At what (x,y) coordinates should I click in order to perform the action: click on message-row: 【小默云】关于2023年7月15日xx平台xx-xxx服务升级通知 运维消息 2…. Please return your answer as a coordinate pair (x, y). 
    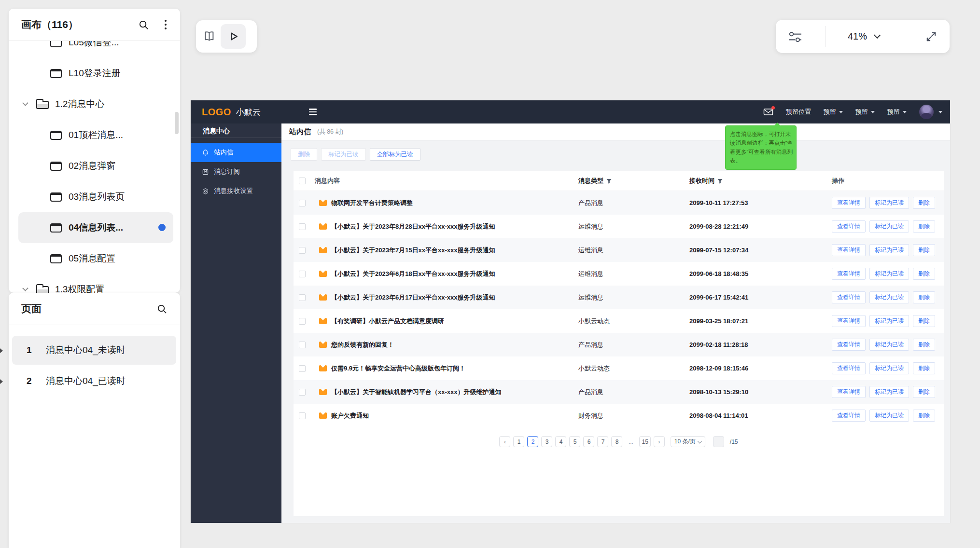
    Looking at the image, I should click on (619, 250).